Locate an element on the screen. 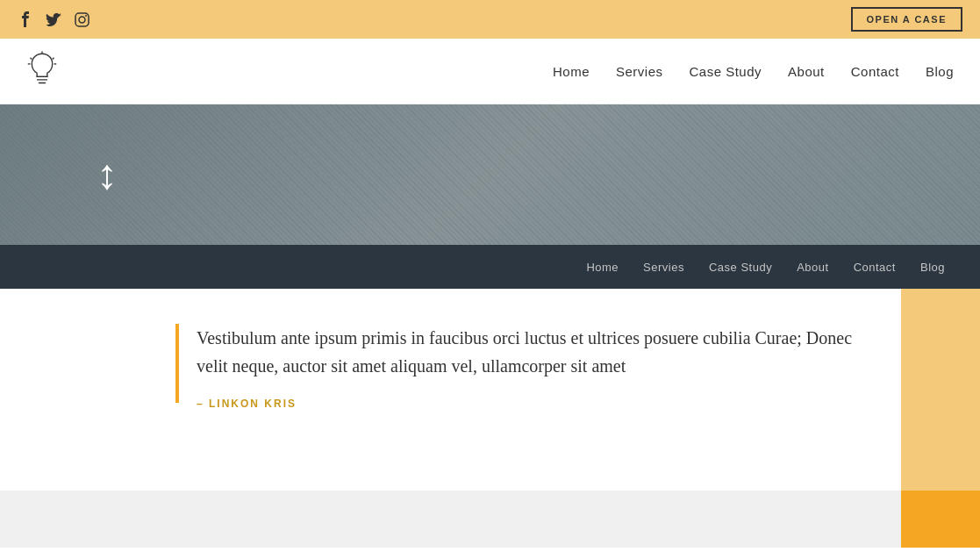 Image resolution: width=980 pixels, height=552 pixels. instagram-icon is located at coordinates (82, 19).